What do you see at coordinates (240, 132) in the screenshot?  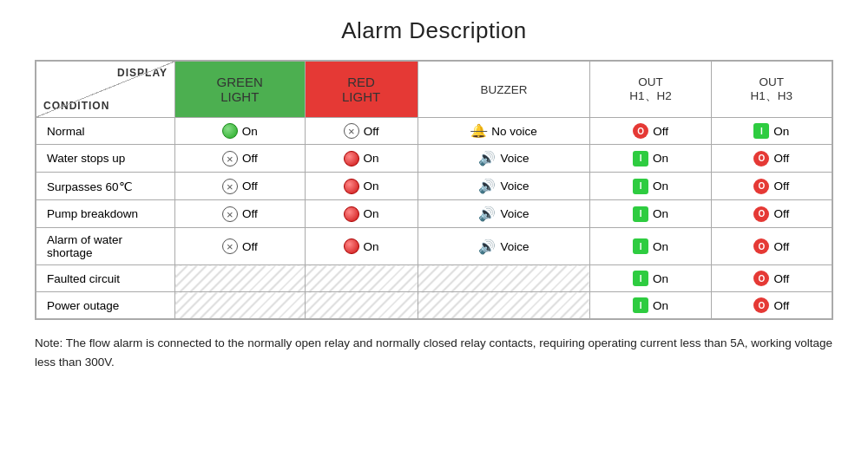 I see `green-light-cell: On` at bounding box center [240, 132].